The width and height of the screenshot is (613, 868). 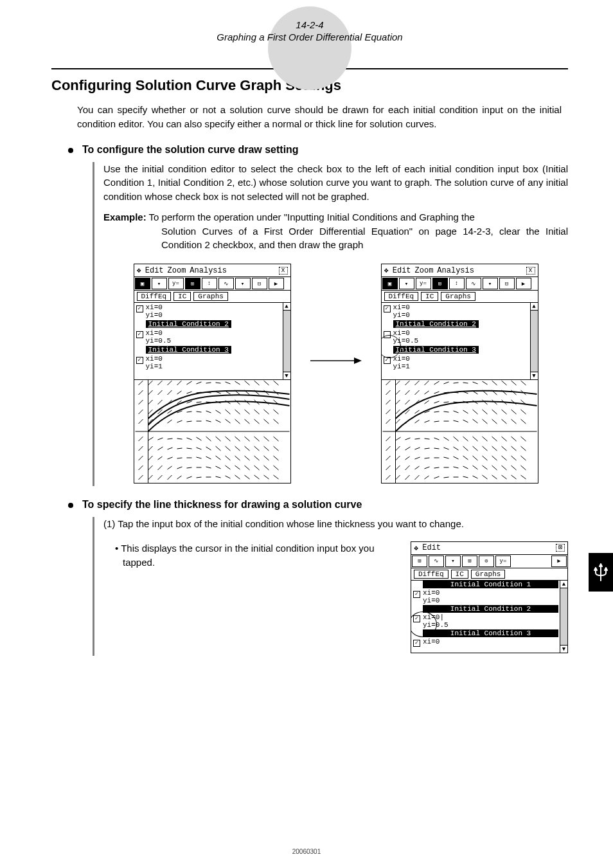 I want to click on cond2-xi: xi=0|, so click(x=436, y=617).